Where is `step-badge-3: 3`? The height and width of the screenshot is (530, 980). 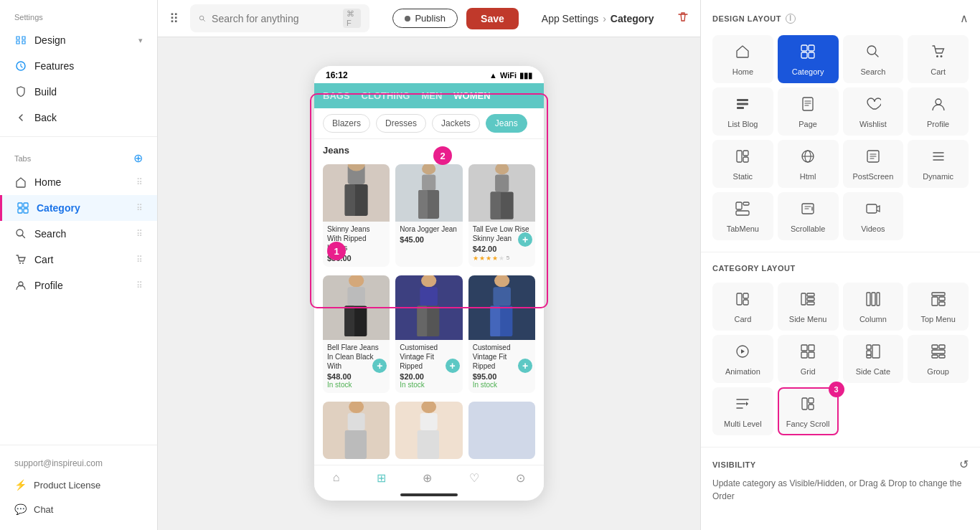
step-badge-3: 3 is located at coordinates (837, 389).